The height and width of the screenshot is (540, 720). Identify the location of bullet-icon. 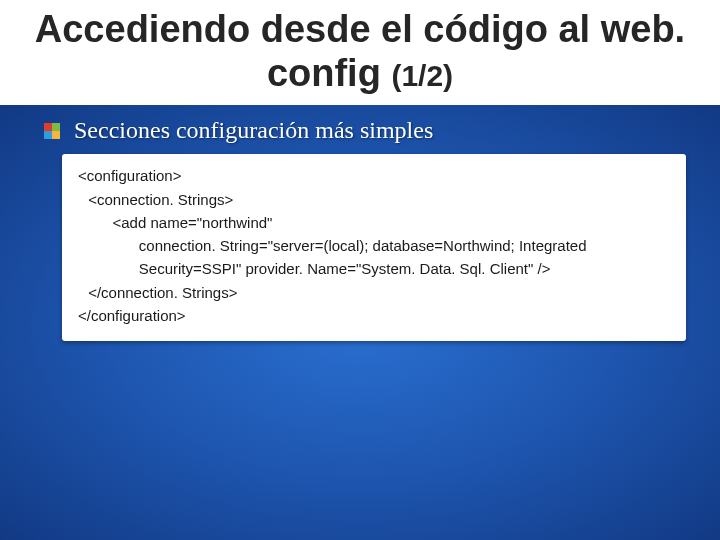
(52, 131).